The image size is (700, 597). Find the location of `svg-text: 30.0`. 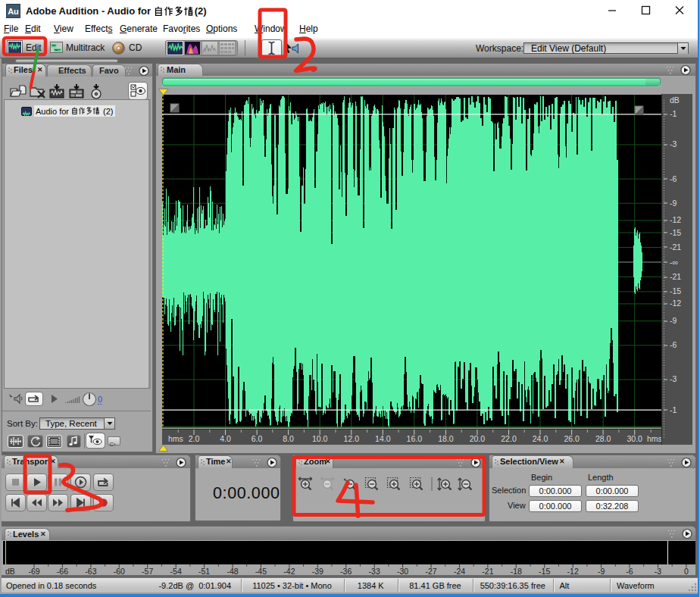

svg-text: 30.0 is located at coordinates (635, 439).